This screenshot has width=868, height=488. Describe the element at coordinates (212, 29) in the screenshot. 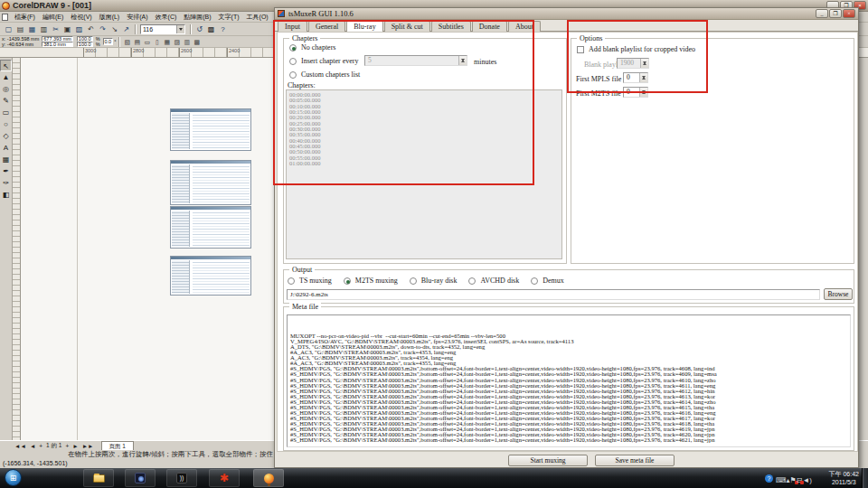

I see `graph-paper-icon: ▩` at that location.